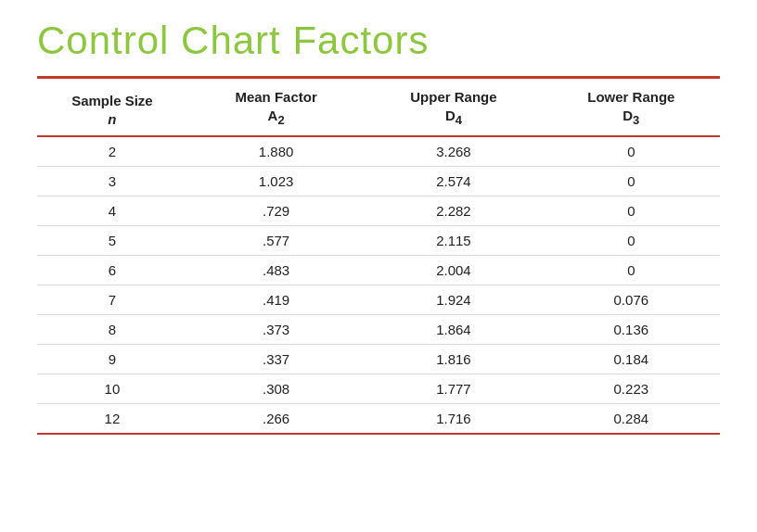 This screenshot has height=532, width=757. Describe the element at coordinates (378, 271) in the screenshot. I see `table-row: 6.4832.0040` at that location.